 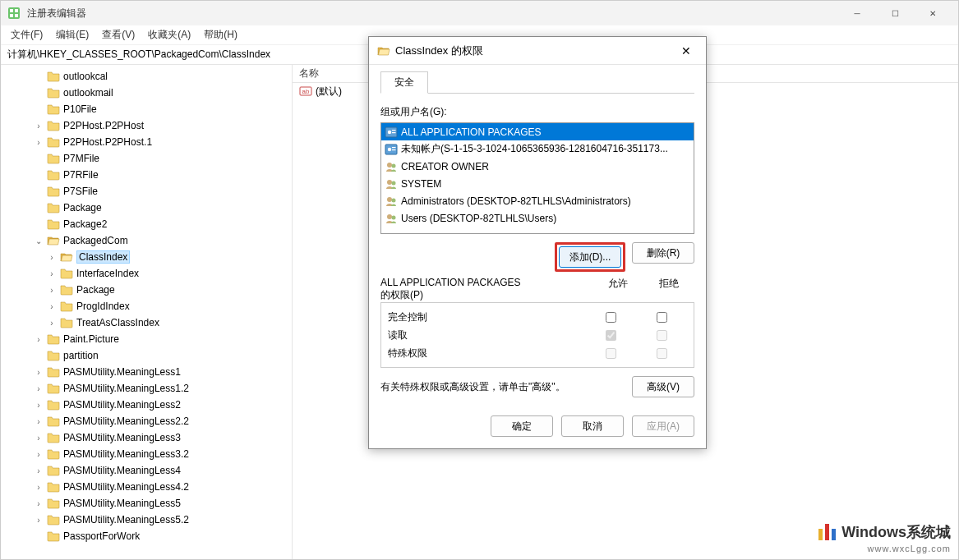 I want to click on menu-item: 查看(V), so click(x=118, y=34).